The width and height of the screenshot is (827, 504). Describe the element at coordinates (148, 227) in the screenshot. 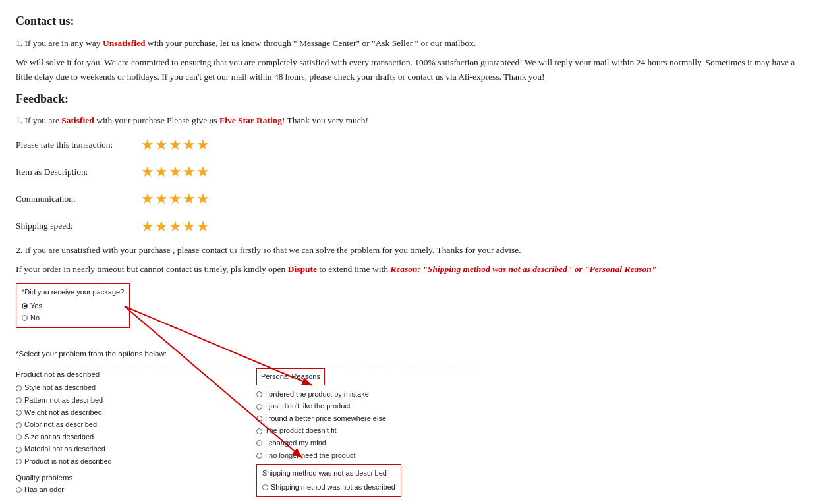

I see `star-s1: ★` at that location.